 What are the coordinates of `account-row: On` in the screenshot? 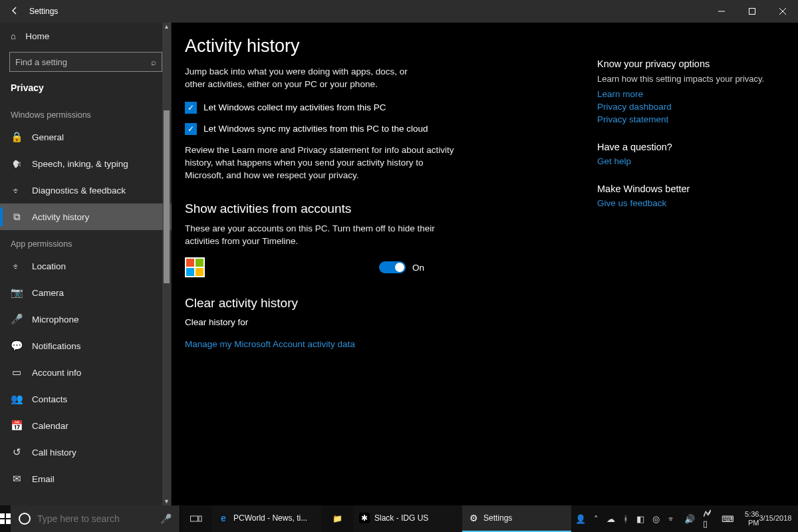 It's located at (391, 267).